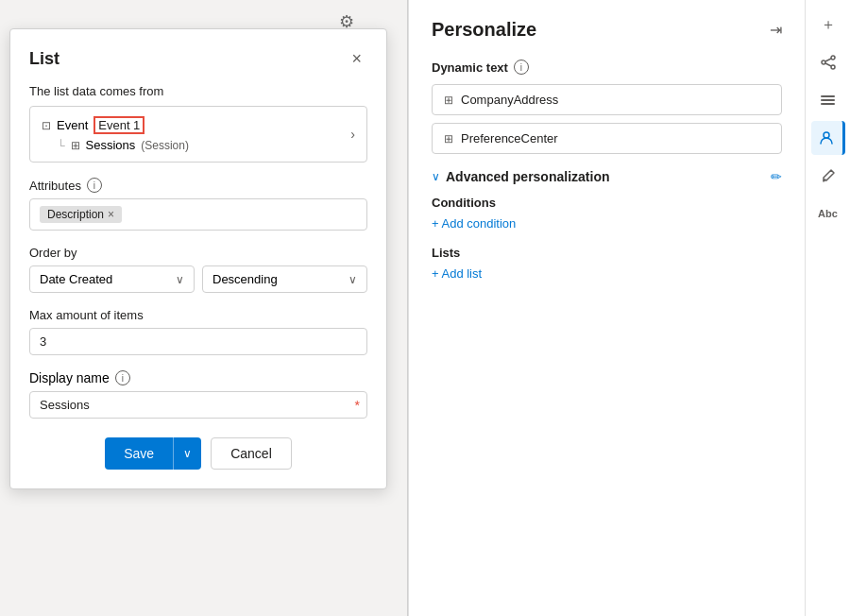  Describe the element at coordinates (198, 214) in the screenshot. I see `attributes-input: Description ×` at that location.